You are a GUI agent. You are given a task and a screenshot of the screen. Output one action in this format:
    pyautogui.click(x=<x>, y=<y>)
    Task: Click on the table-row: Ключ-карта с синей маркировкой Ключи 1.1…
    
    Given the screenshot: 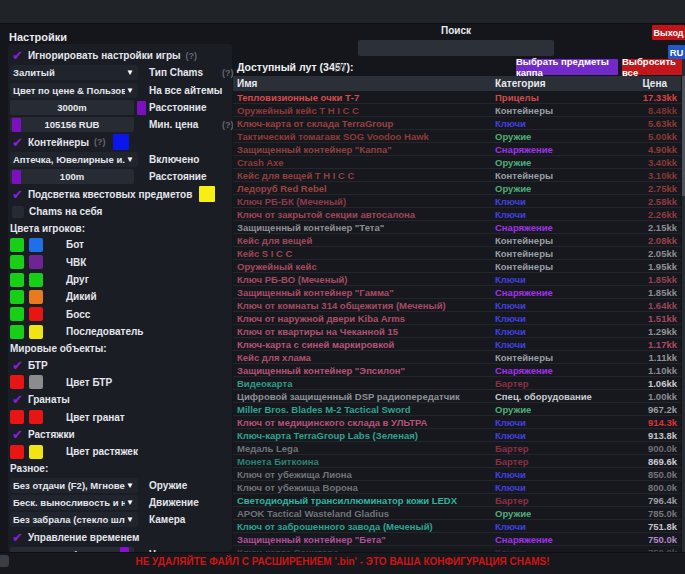 What is the action you would take?
    pyautogui.click(x=457, y=344)
    